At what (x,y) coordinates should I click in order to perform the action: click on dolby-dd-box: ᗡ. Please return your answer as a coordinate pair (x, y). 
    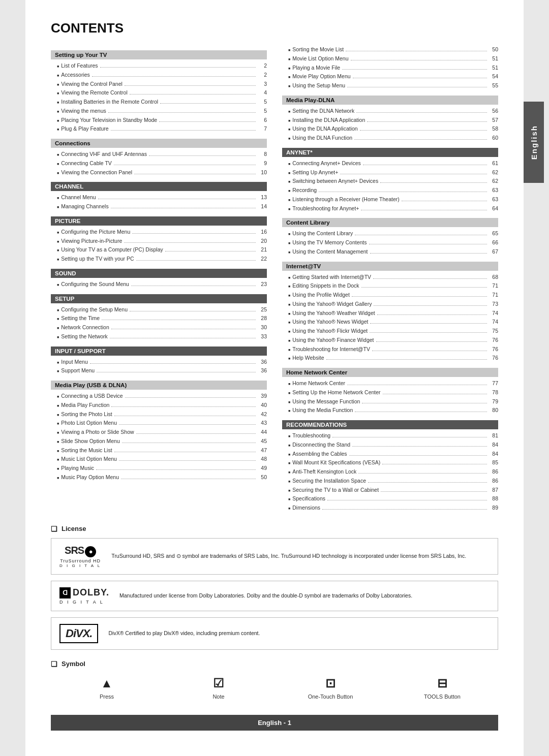
    Looking at the image, I should click on (65, 593).